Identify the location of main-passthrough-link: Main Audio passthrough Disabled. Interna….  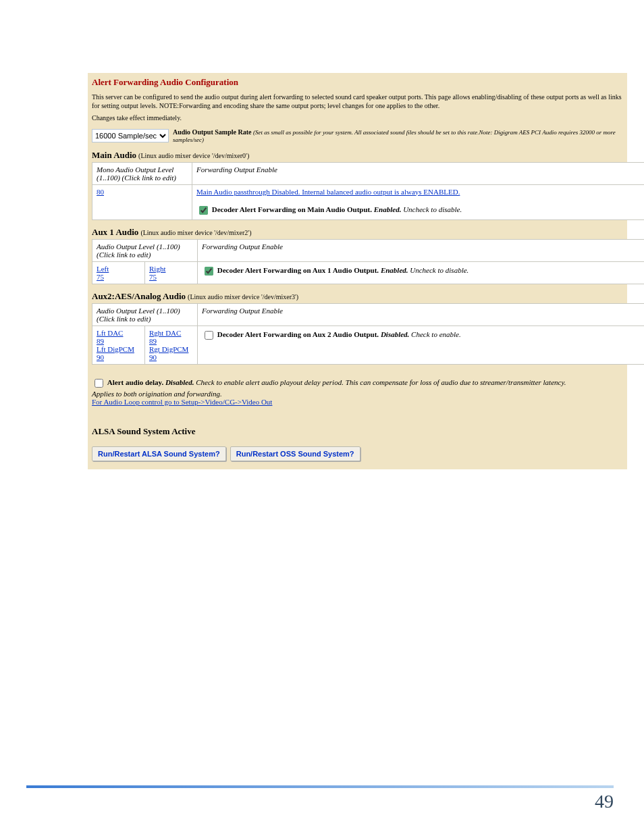
(328, 192).